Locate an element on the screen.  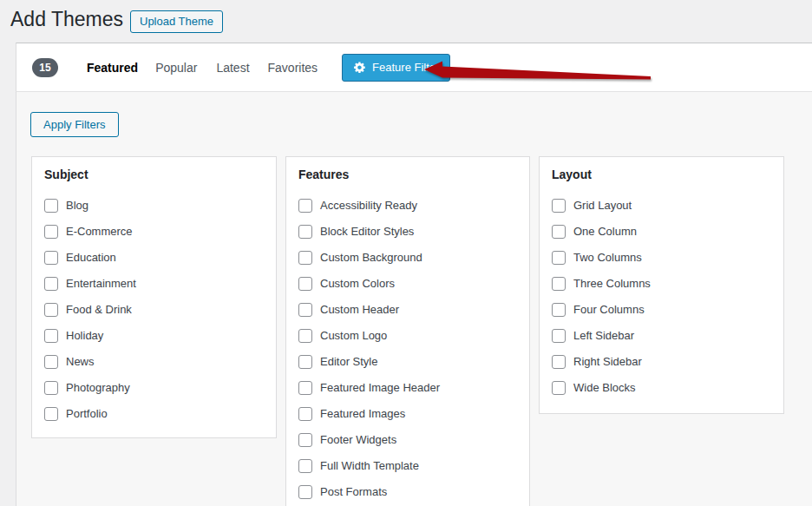
filter-option-label: Holiday is located at coordinates (85, 336).